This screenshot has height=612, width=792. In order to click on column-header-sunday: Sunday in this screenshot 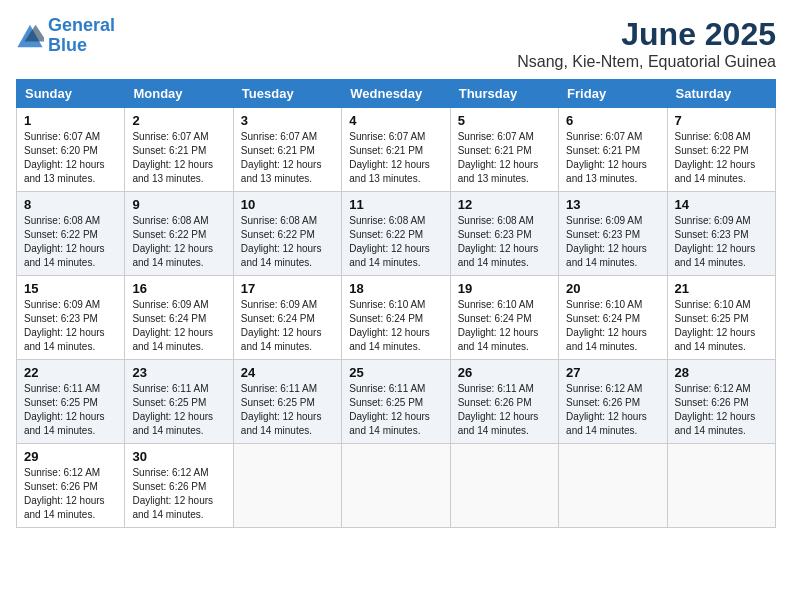, I will do `click(71, 94)`.